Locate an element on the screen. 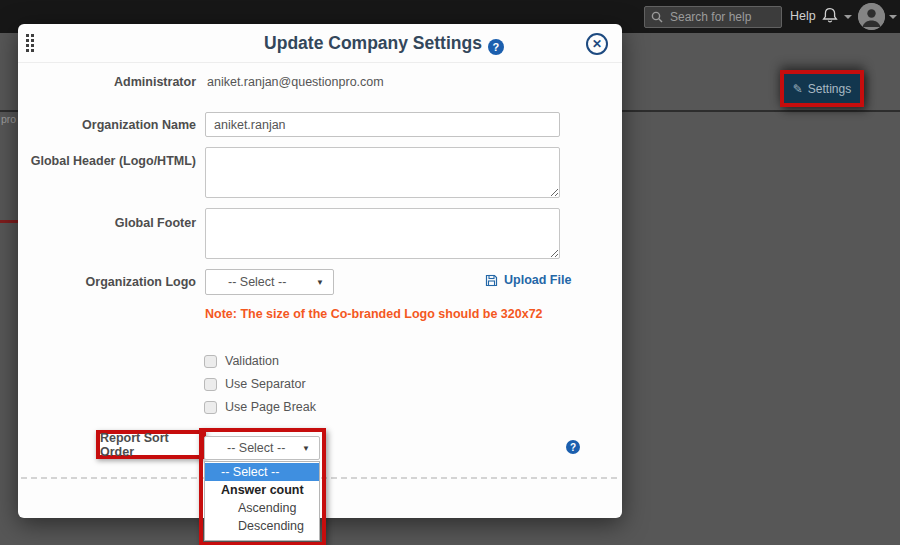 The width and height of the screenshot is (900, 545). administrator-value: aniket.ranjan@questionpro.com is located at coordinates (296, 82).